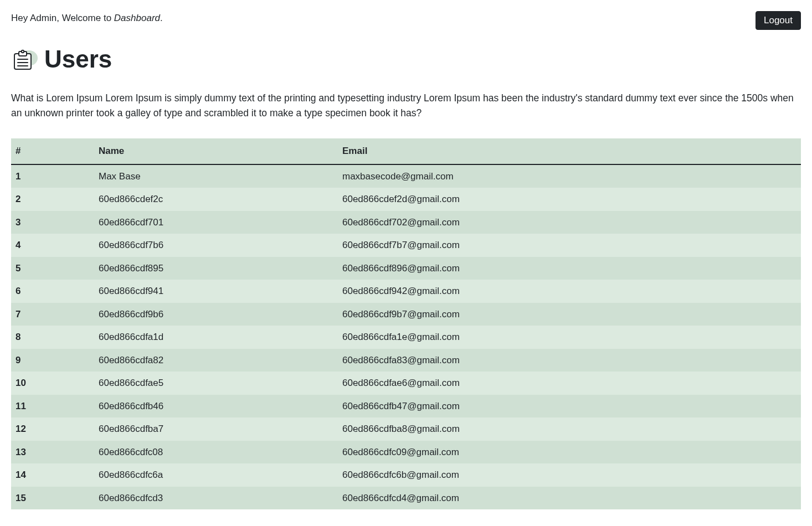 The image size is (812, 526). Describe the element at coordinates (53, 269) in the screenshot. I see `row-index: 5` at that location.